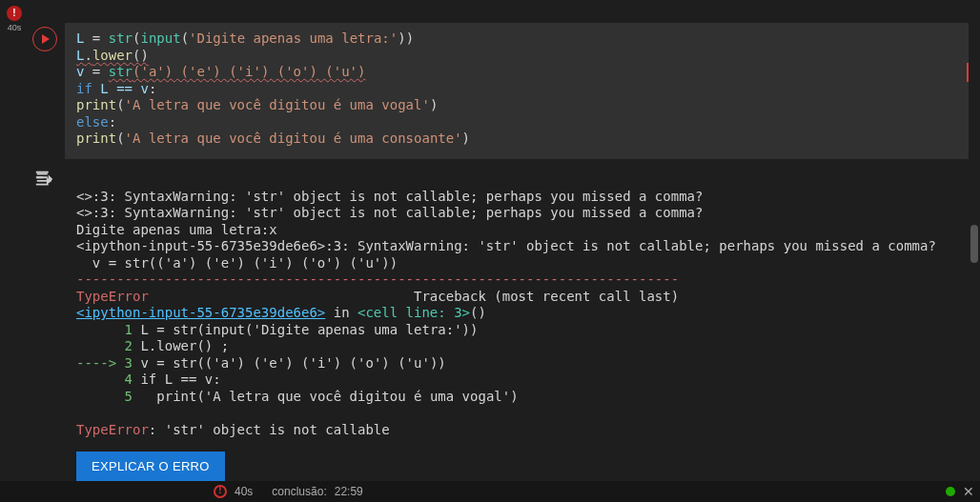 The height and width of the screenshot is (502, 980). I want to click on code-token: 'A letra que você digitou é uma consoant…, so click(294, 138).